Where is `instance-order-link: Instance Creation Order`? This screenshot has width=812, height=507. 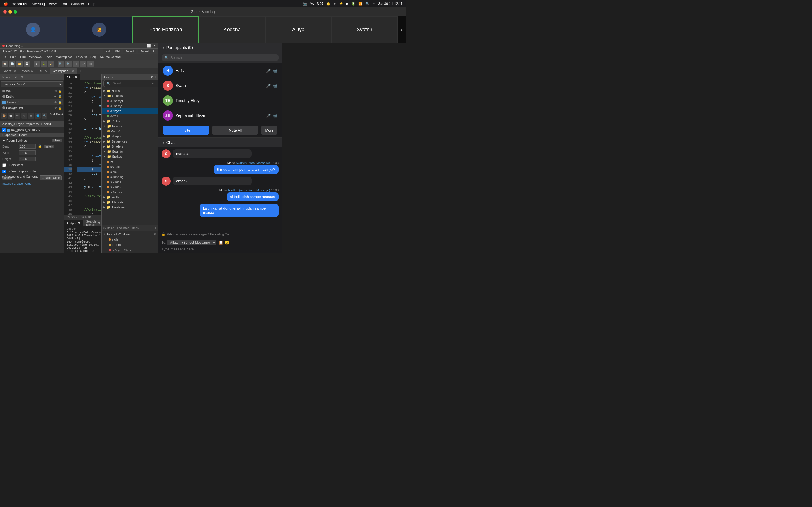 instance-order-link: Instance Creation Order is located at coordinates (17, 184).